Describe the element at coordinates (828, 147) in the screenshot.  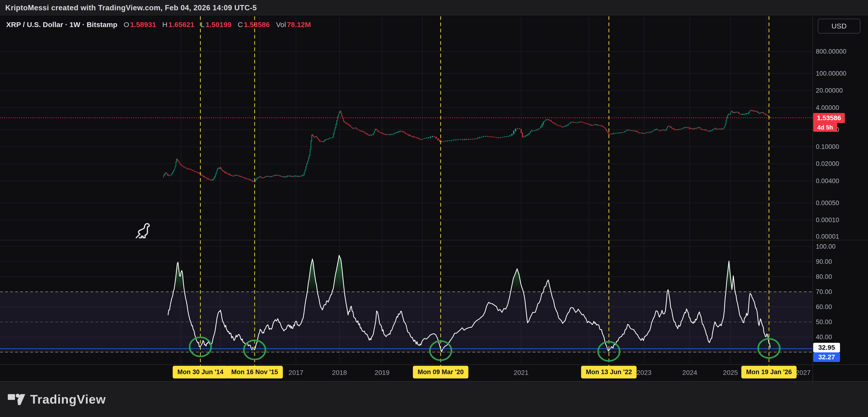
I see `price-tick-label: 0.10000` at that location.